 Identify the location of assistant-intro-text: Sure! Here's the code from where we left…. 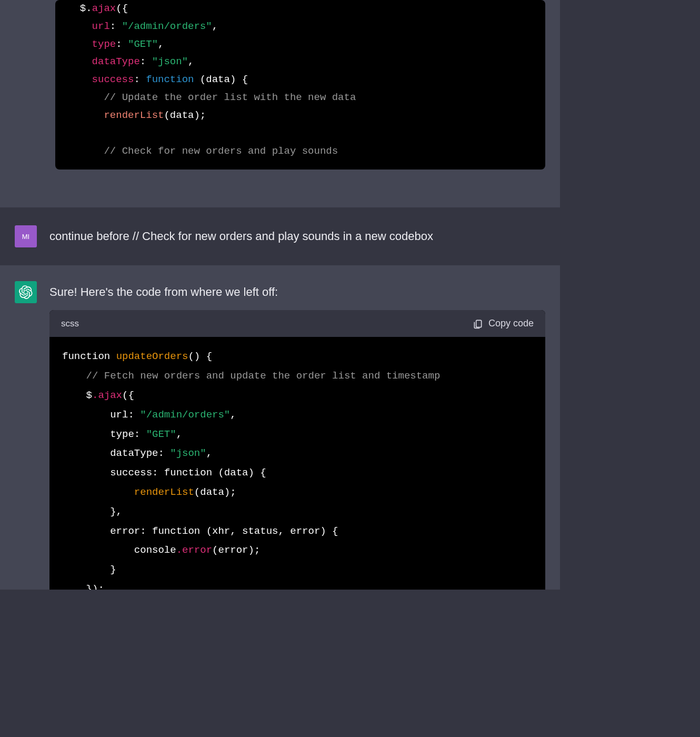
(297, 292).